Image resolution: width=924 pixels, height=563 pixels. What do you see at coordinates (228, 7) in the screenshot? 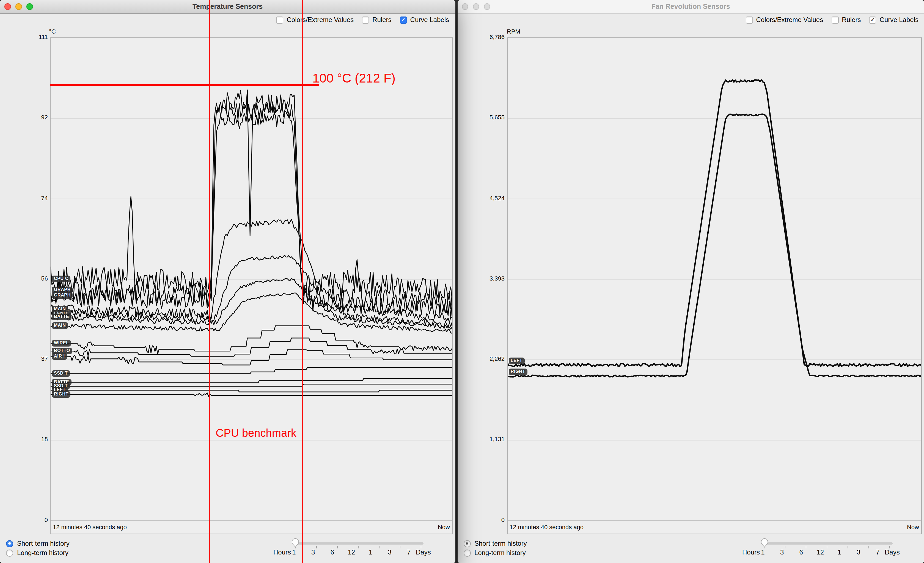
I see `title-bar: Temperature Sensors` at bounding box center [228, 7].